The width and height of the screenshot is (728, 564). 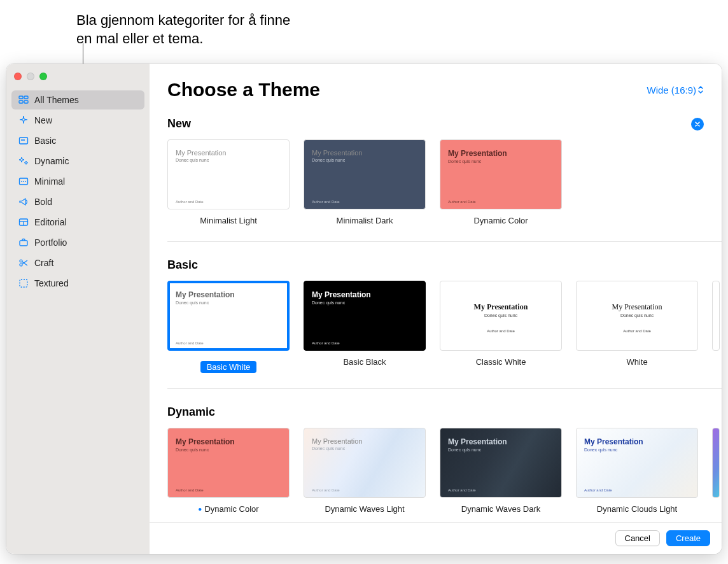 I want to click on aspect-ratio-select: Wide (16:9), so click(x=675, y=90).